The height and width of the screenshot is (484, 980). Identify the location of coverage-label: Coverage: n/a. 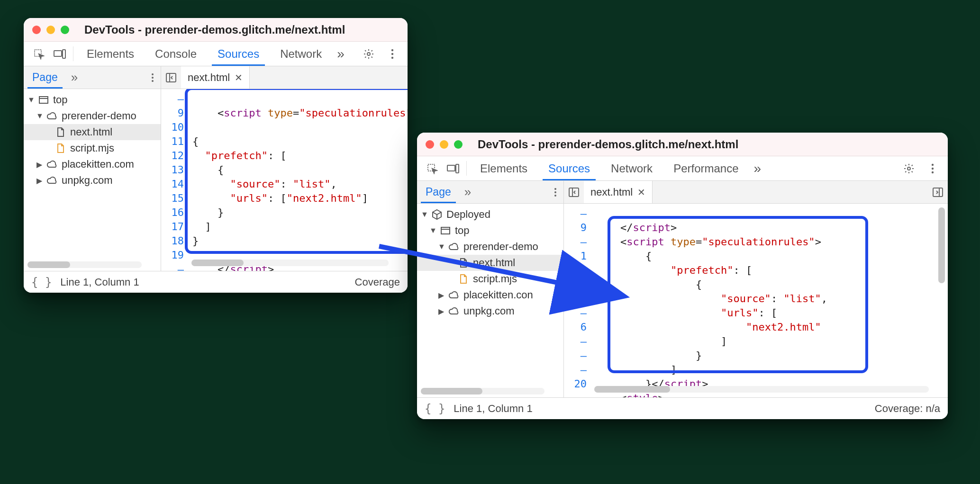
(907, 409).